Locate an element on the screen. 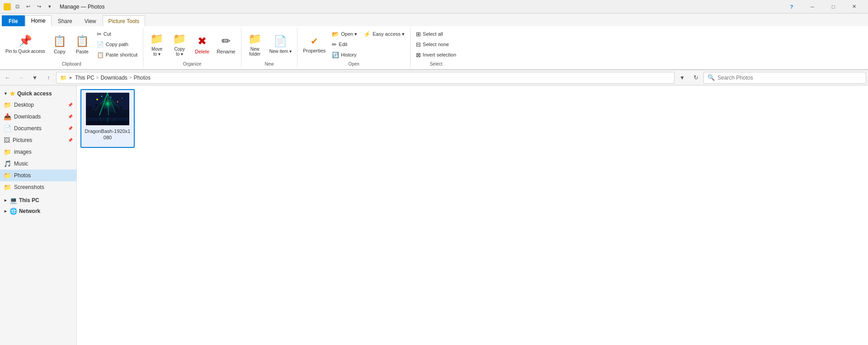  forward-button: → is located at coordinates (21, 78).